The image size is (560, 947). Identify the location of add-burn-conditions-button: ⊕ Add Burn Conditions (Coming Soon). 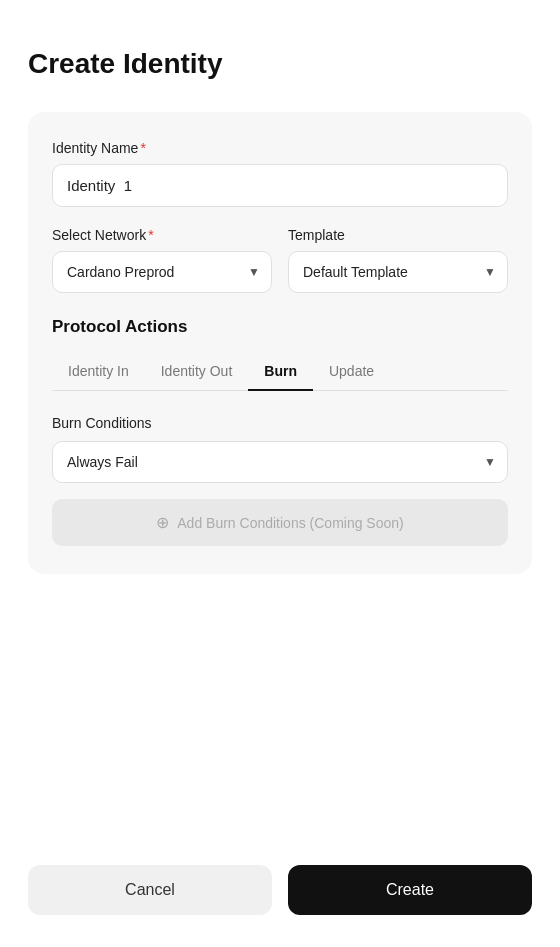
(280, 522).